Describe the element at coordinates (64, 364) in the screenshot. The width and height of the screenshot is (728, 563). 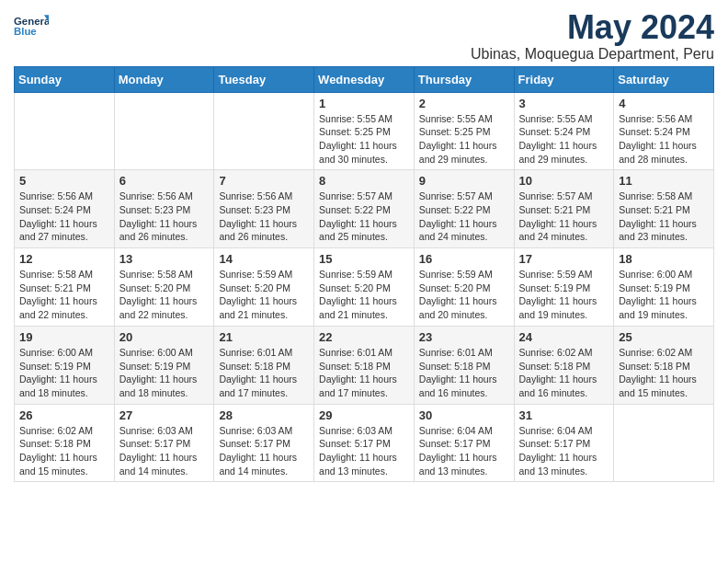
I see `calendar-cell: 19Sunrise: 6:00 AM Sunset: 5:19 PM Dayli…` at that location.